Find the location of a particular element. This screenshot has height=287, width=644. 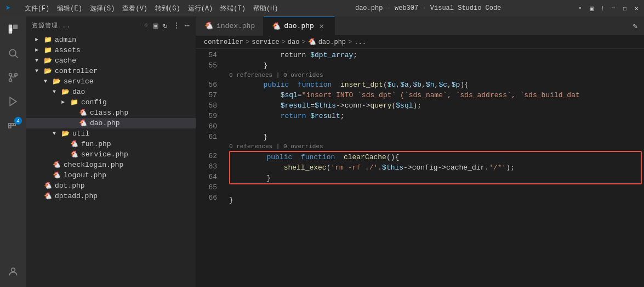

tab-index-php: 🐔 index.php is located at coordinates (230, 26).